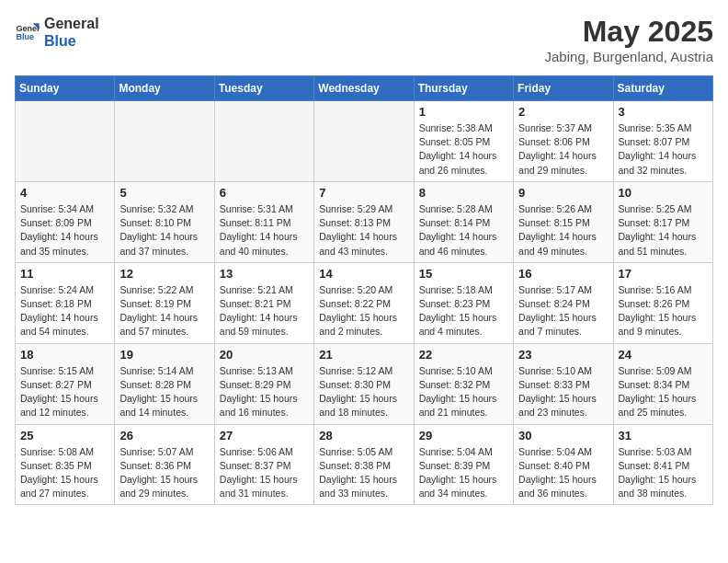 Image resolution: width=728 pixels, height=563 pixels. What do you see at coordinates (664, 193) in the screenshot?
I see `day-number: 10` at bounding box center [664, 193].